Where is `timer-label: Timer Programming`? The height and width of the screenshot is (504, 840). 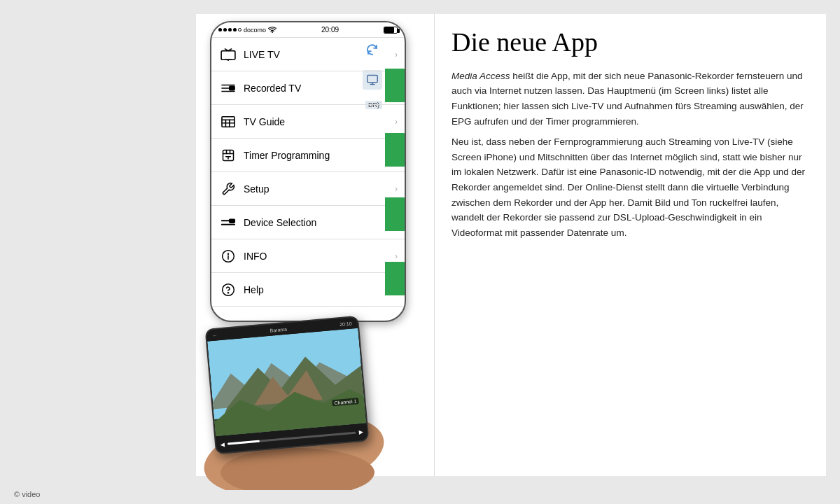 timer-label: Timer Programming is located at coordinates (319, 155).